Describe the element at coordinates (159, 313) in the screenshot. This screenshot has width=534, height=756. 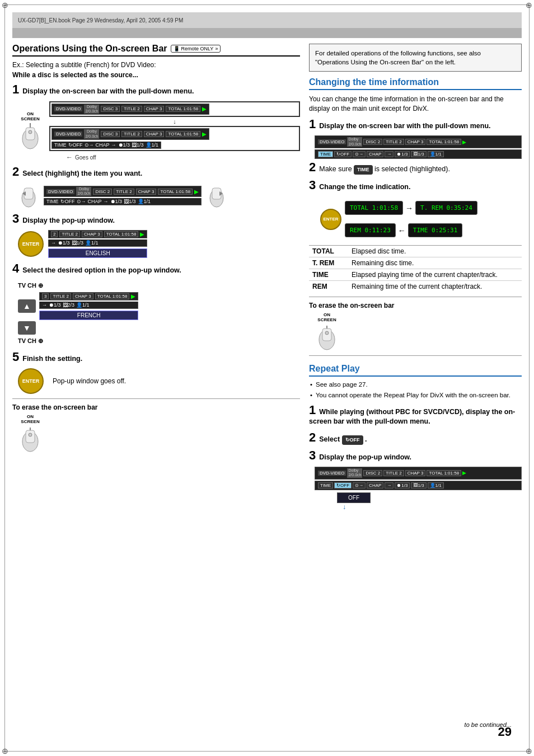
I see `step4-illustration: TV CH ⊕ ▲ 3 TITLE 2 CHAP 3 TOTAL 1:01:58…` at that location.